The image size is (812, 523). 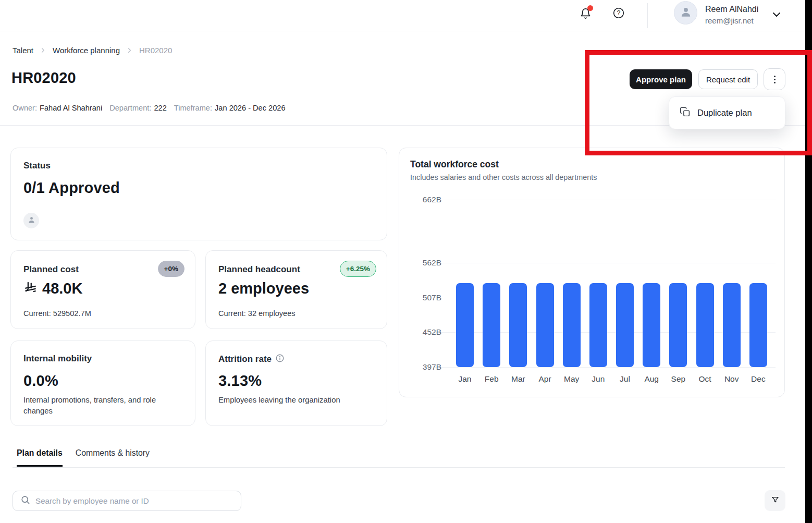 What do you see at coordinates (651, 379) in the screenshot?
I see `x-tick-label-aug: Aug` at bounding box center [651, 379].